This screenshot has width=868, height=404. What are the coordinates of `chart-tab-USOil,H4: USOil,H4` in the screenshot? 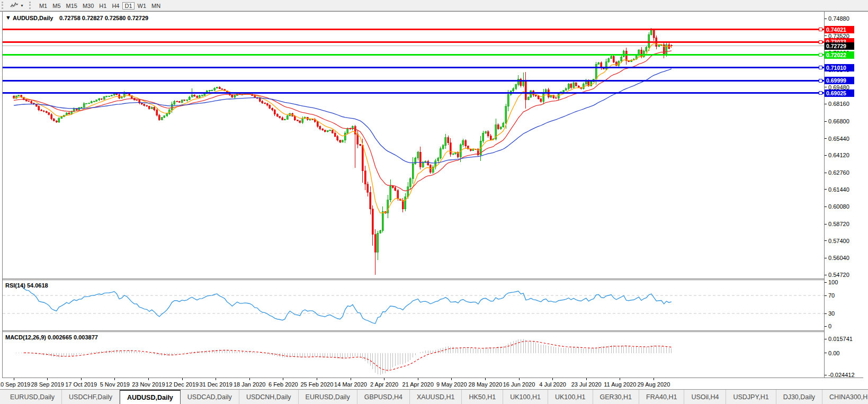 It's located at (705, 397).